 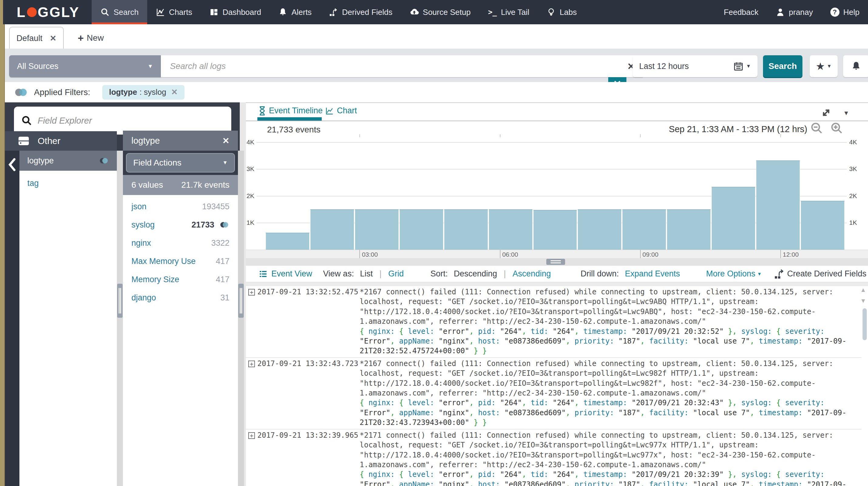 What do you see at coordinates (863, 301) in the screenshot?
I see `scroll-down-icon: ▼` at bounding box center [863, 301].